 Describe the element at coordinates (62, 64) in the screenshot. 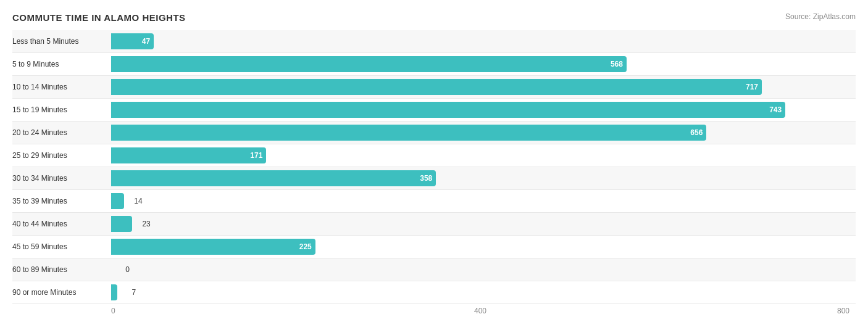

I see `bar-label: 5 to 9 Minutes` at that location.